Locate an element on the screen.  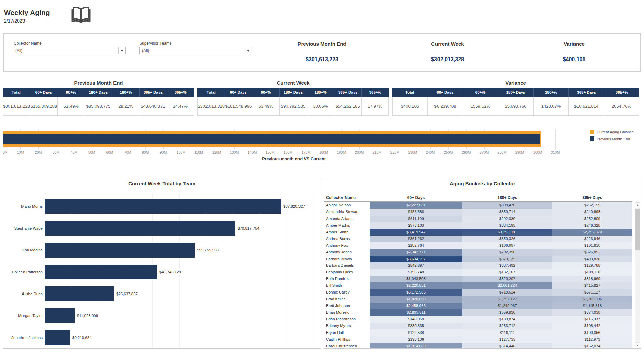
aging-bucket-cell: $252,809 is located at coordinates (592, 219).